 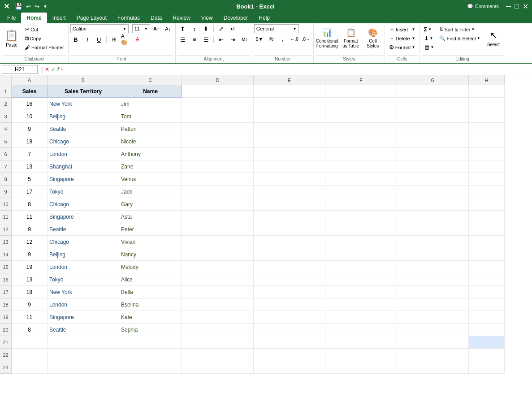 I want to click on cell-a9: 17, so click(x=30, y=192).